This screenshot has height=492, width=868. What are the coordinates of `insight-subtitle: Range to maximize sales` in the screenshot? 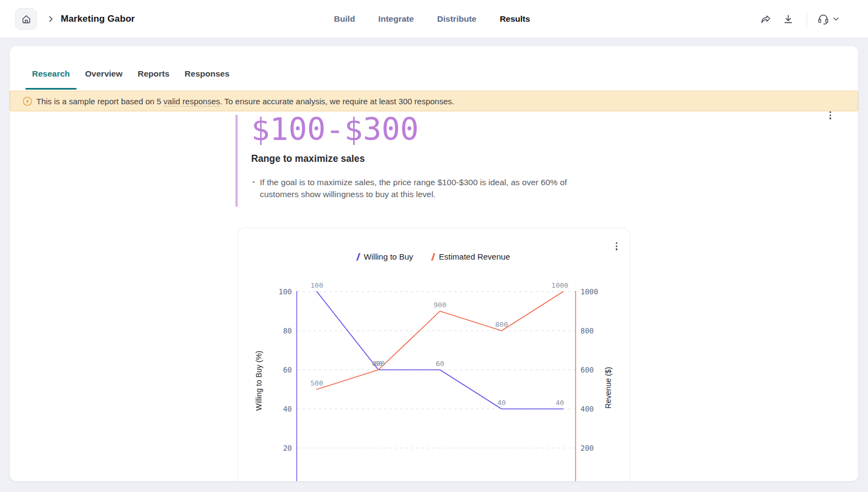 It's located at (449, 159).